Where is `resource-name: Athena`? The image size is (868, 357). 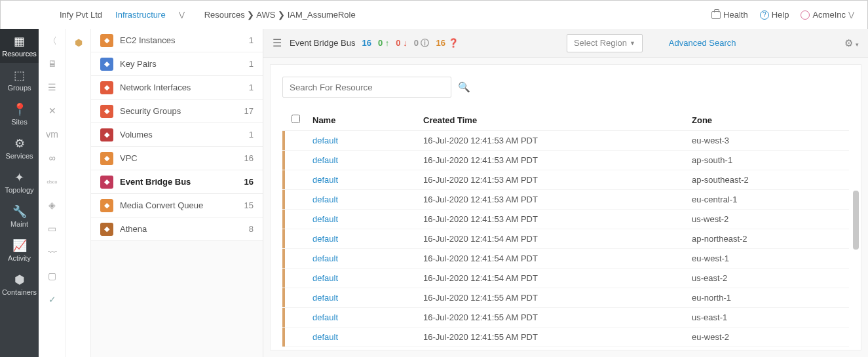
resource-name: Athena is located at coordinates (185, 229).